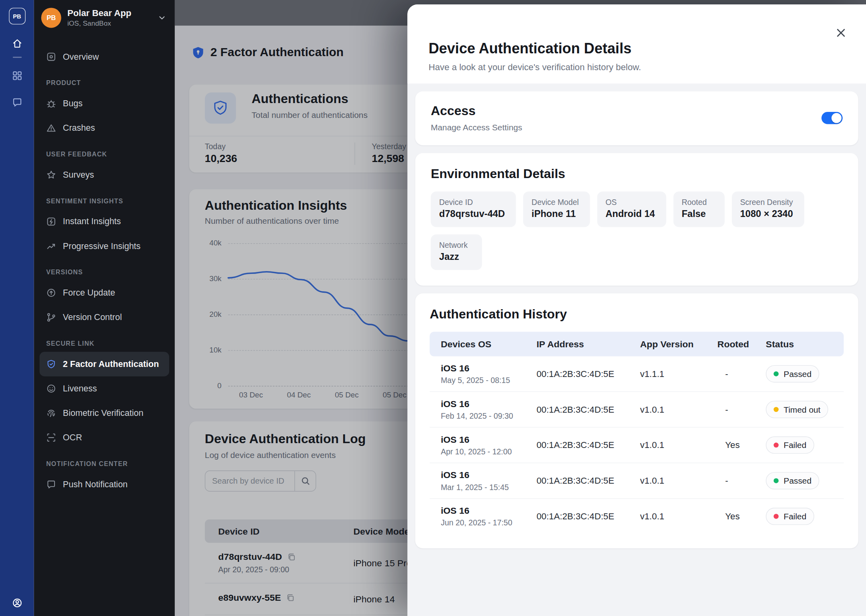 The image size is (866, 616). What do you see at coordinates (17, 76) in the screenshot?
I see `apps-grid-icon` at bounding box center [17, 76].